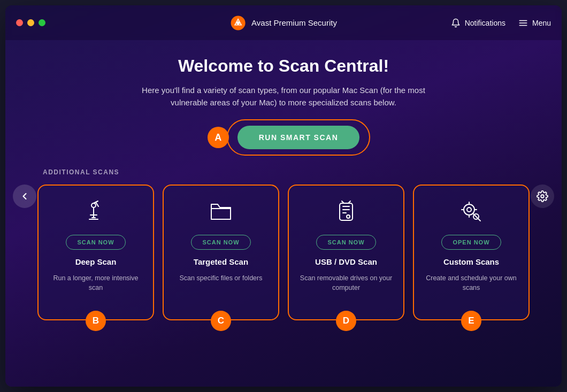 Image resolution: width=567 pixels, height=392 pixels. Describe the element at coordinates (471, 242) in the screenshot. I see `custom-scans-open-button: OPEN NOW` at that location.